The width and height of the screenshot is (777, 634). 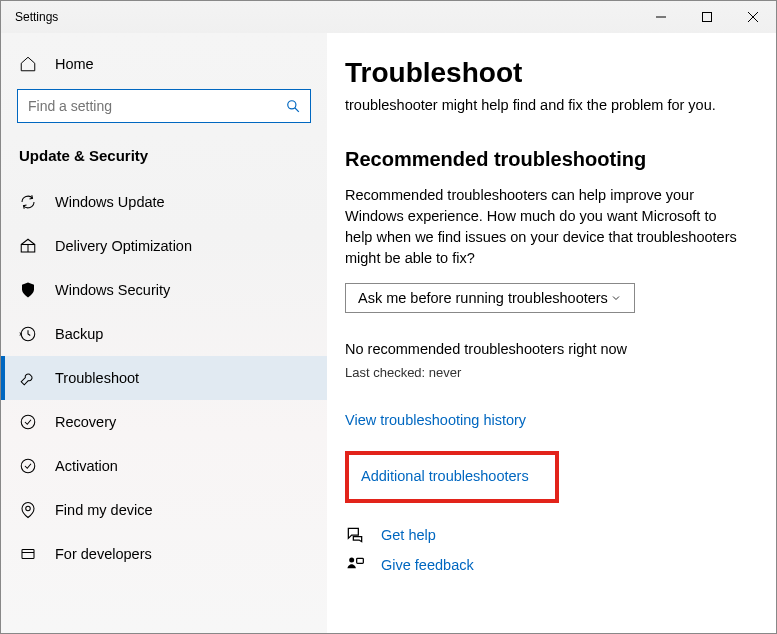 I want to click on shield-icon, so click(x=28, y=290).